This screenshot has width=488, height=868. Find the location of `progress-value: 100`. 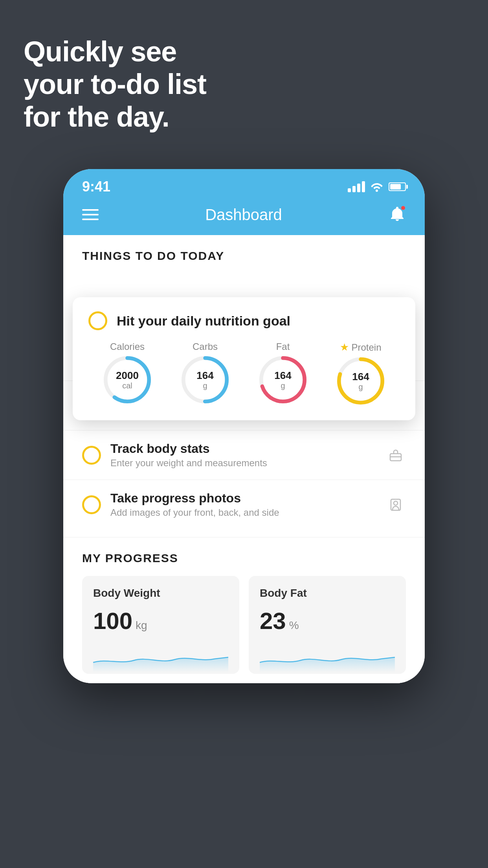

progress-value: 100 is located at coordinates (113, 621).